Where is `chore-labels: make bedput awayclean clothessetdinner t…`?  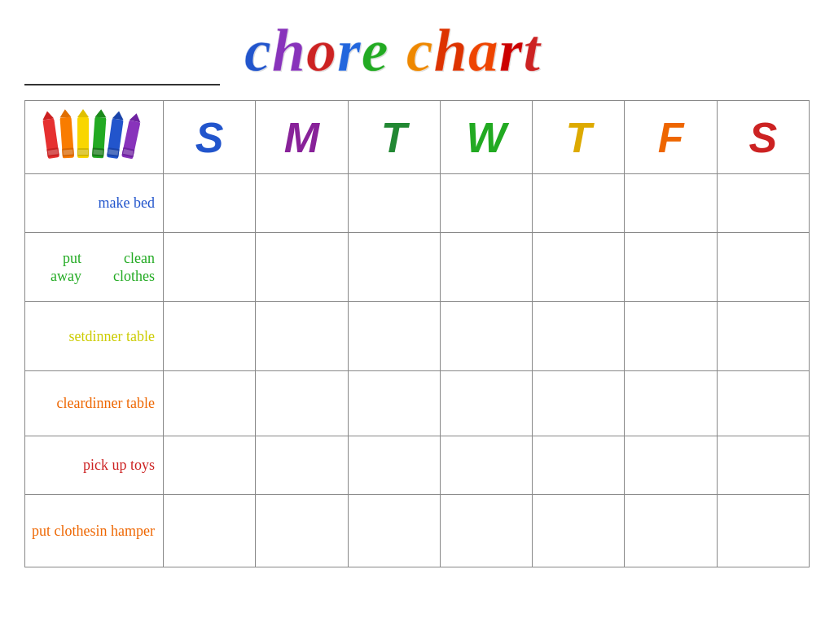 chore-labels: make bedput awayclean clothessetdinner t… is located at coordinates (94, 370).